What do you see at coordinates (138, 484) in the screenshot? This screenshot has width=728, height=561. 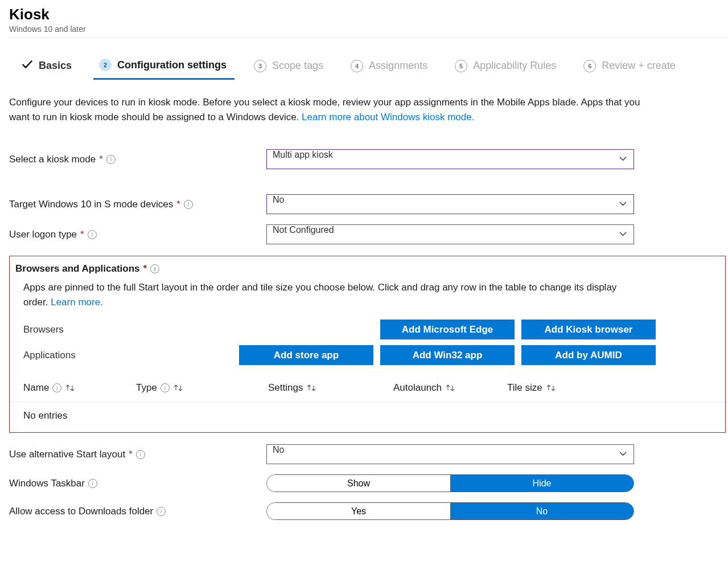 I see `taskbar-label: Windows Taskbar` at bounding box center [138, 484].